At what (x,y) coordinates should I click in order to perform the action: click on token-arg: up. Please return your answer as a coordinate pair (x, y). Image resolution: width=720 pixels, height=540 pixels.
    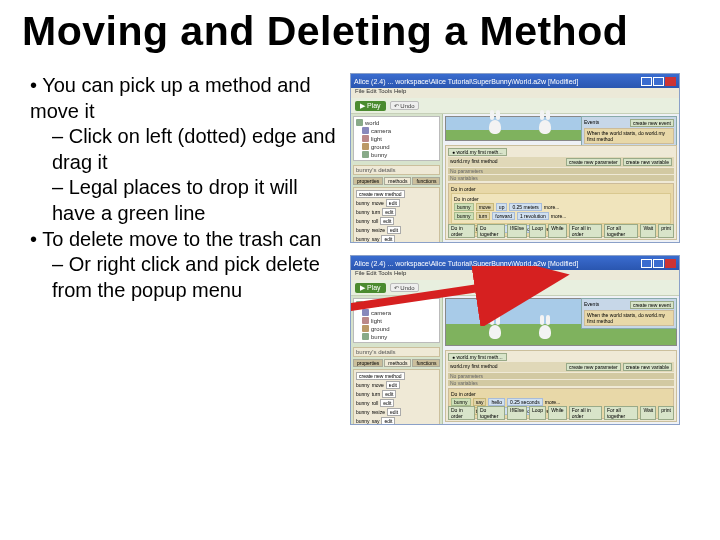
    Looking at the image, I should click on (502, 207).